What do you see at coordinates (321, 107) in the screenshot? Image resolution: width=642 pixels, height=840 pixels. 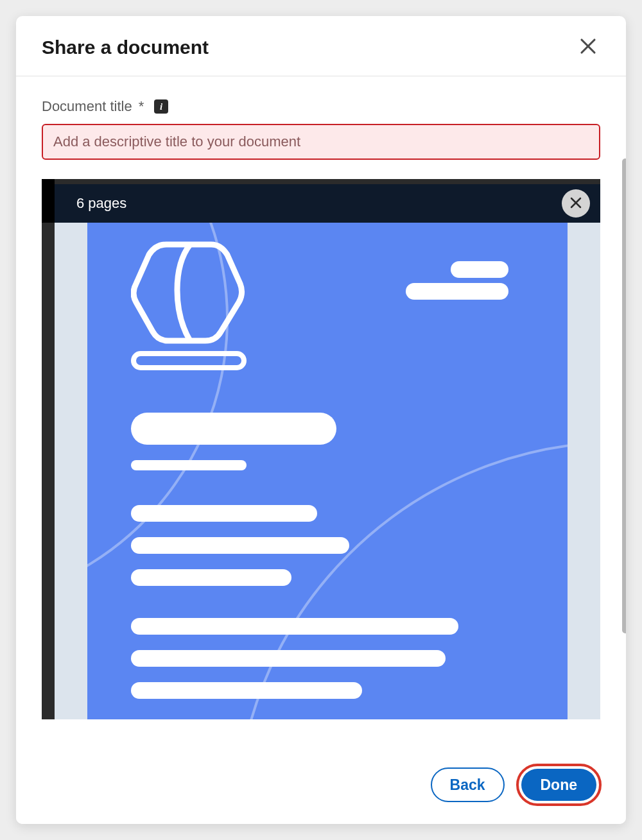 I see `document-title-label: Document title * i` at bounding box center [321, 107].